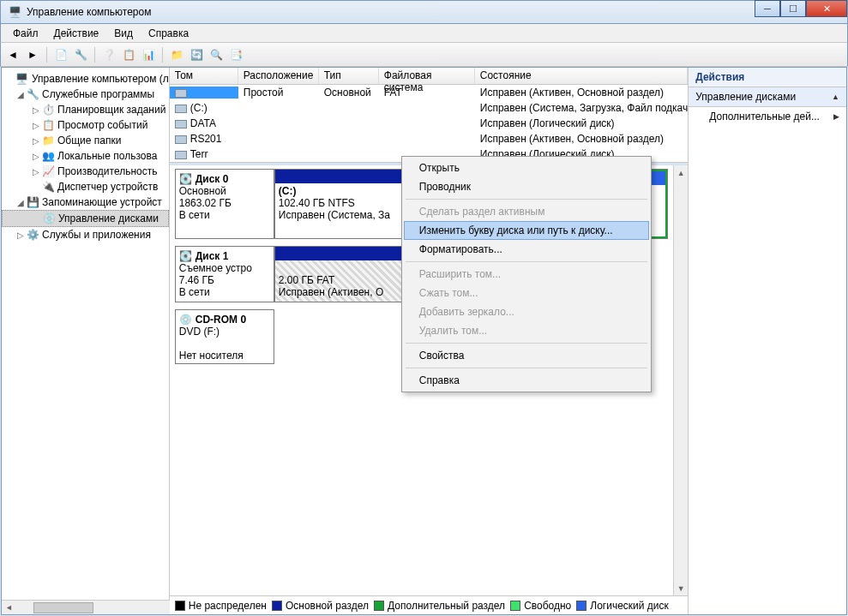  Describe the element at coordinates (526, 274) in the screenshot. I see `ctx-extend: Расширить том...` at that location.